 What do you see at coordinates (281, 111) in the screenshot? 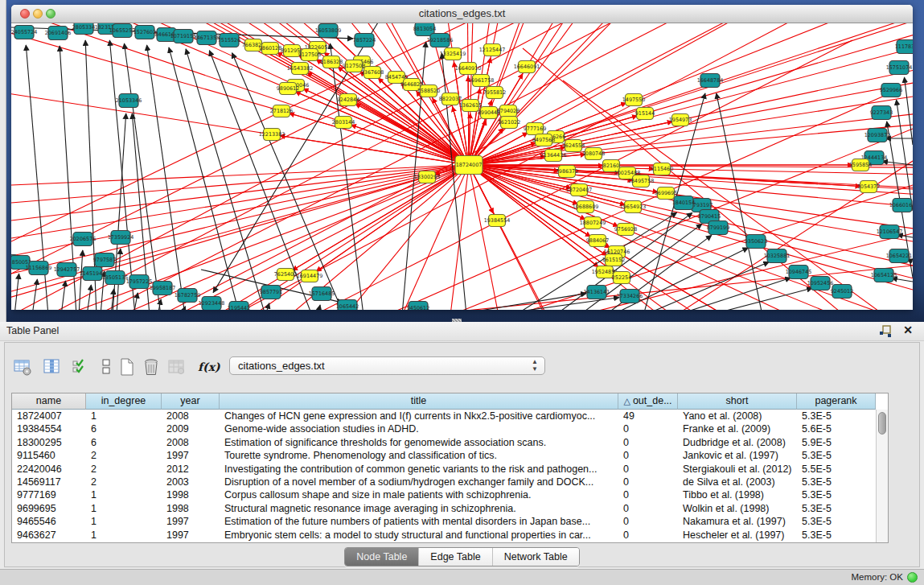
I see `network-node: 2718126` at bounding box center [281, 111].